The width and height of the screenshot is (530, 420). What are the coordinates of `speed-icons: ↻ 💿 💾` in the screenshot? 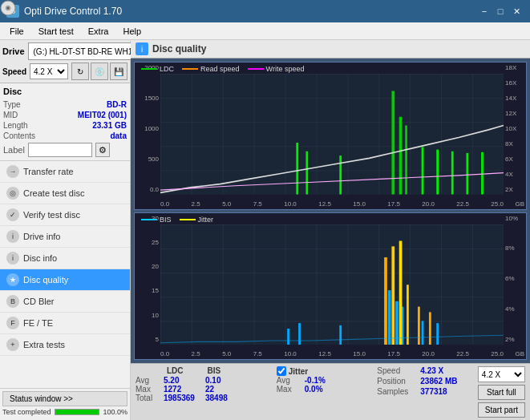 It's located at (99, 71).